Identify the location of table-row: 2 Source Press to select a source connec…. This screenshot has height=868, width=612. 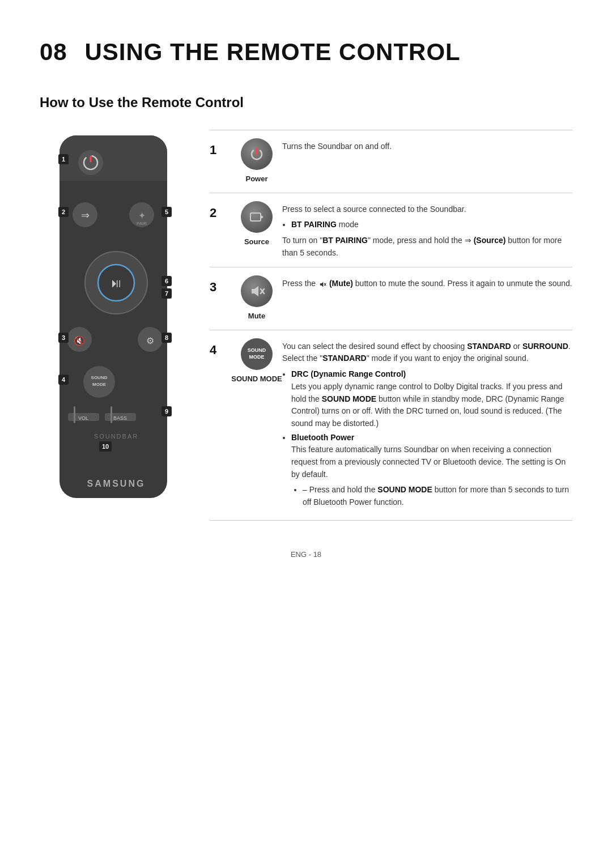
(391, 230).